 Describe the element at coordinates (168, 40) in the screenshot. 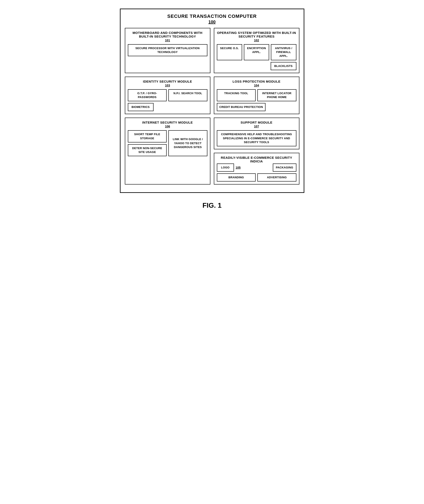

I see `motherboard-ref: 101` at that location.